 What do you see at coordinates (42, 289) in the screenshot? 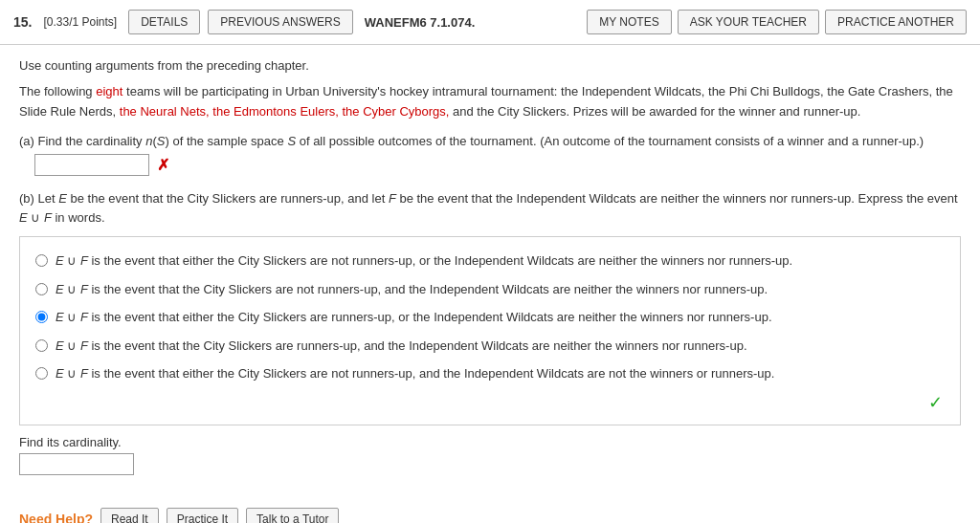
I see `option-2-radio` at bounding box center [42, 289].